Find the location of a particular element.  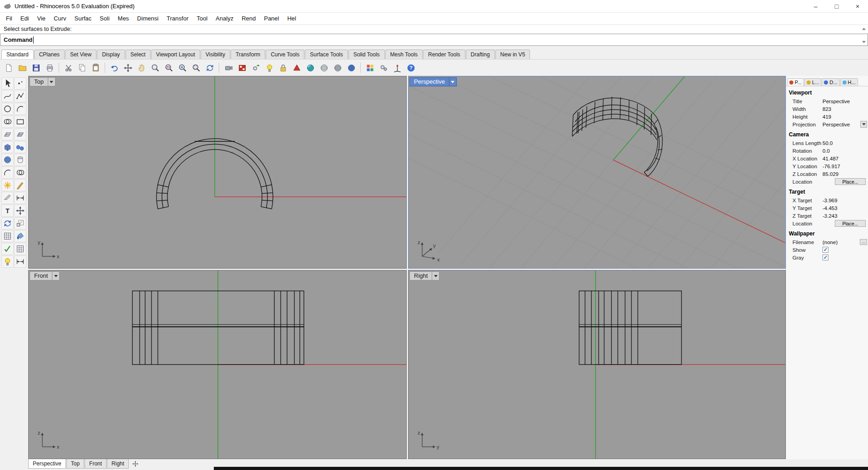

menu-item: Vie is located at coordinates (42, 19).